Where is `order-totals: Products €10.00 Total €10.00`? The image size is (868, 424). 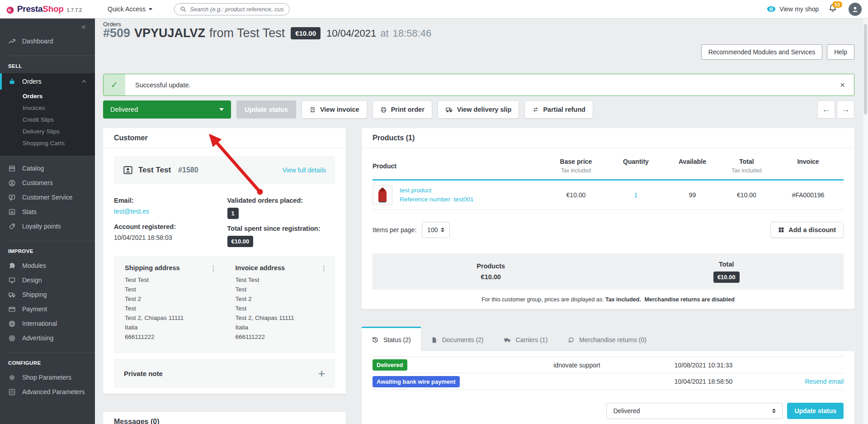
order-totals: Products €10.00 Total €10.00 is located at coordinates (608, 272).